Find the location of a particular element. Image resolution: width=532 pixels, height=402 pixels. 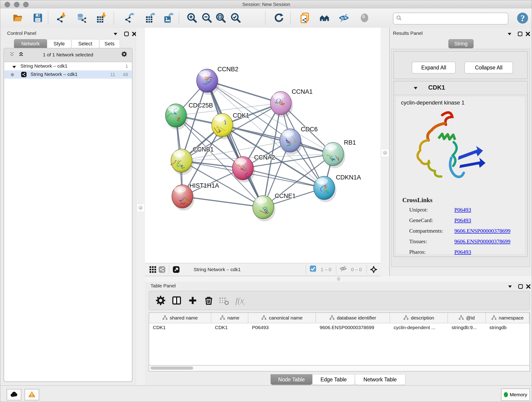

expand-all-button: Expand All is located at coordinates (434, 68).